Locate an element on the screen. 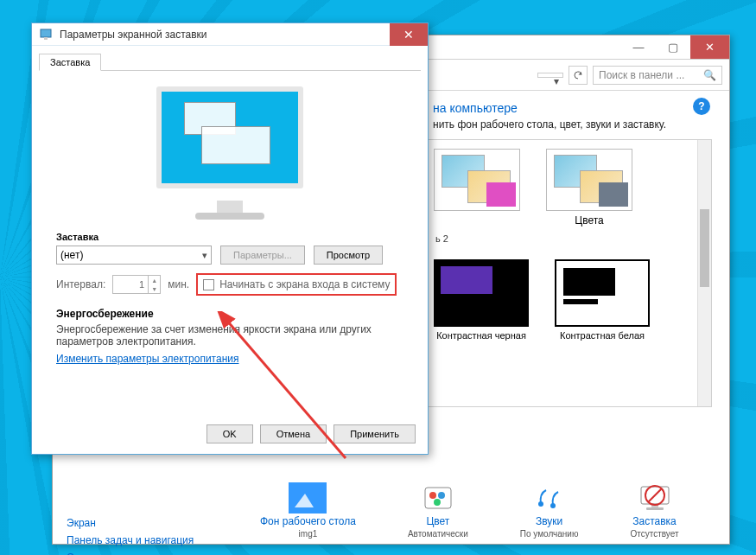 The width and height of the screenshot is (756, 555). color-icon is located at coordinates (438, 498).